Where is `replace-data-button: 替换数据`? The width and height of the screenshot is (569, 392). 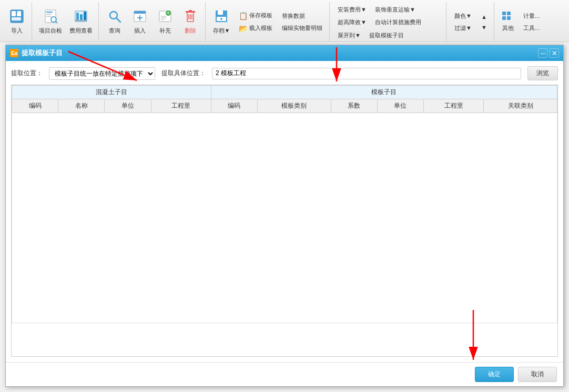
replace-data-button: 替换数据 is located at coordinates (302, 16).